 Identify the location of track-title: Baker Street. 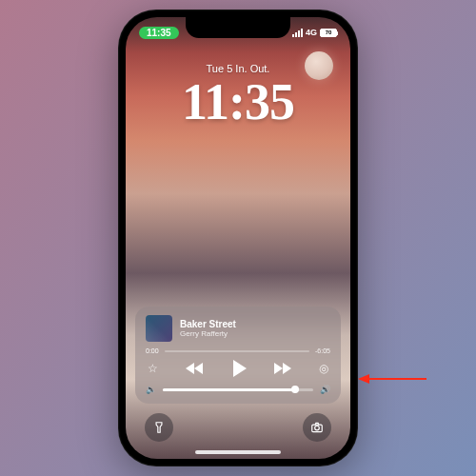
(255, 325).